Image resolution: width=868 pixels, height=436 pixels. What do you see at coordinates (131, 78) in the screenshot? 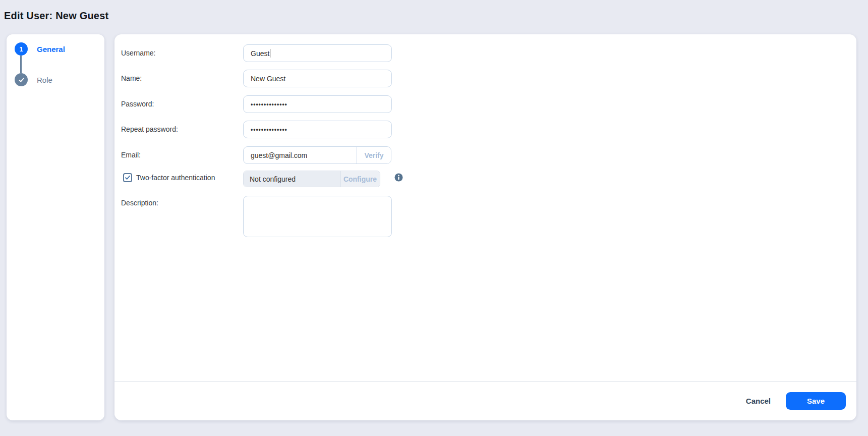
I see `name-label: Name:` at bounding box center [131, 78].